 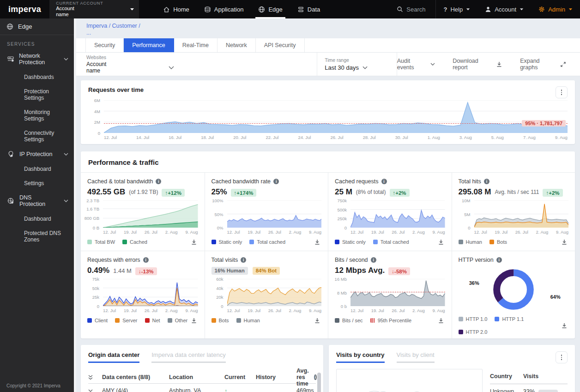 I want to click on breadcrumb: Imperva / Customer / ..., so click(x=328, y=29).